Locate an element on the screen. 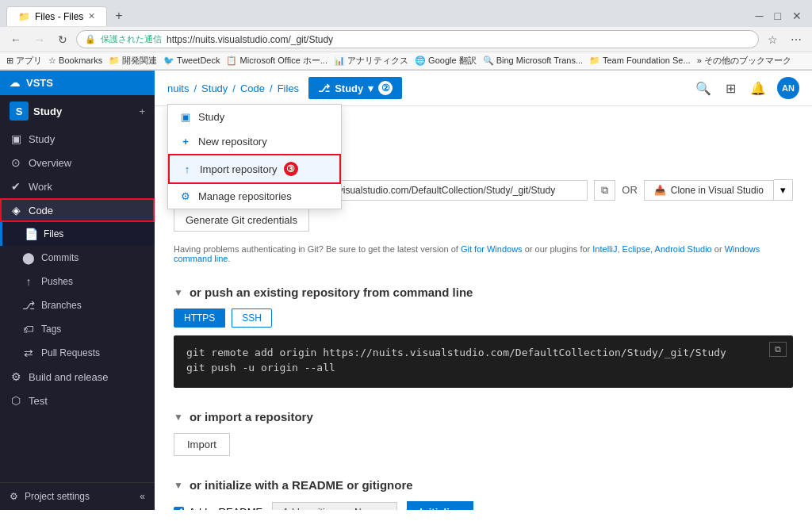 The image size is (812, 525). minimize-btn: ─ is located at coordinates (760, 16).